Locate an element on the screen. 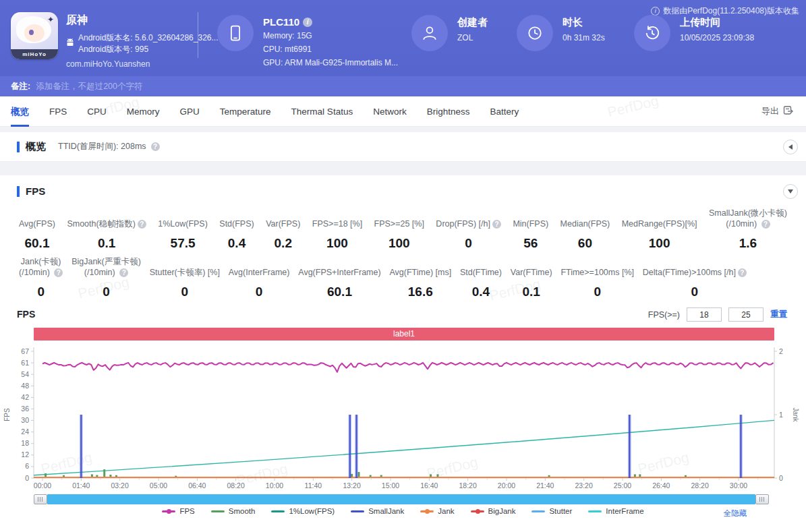 This screenshot has height=532, width=806. svg-text: 30 is located at coordinates (25, 420).